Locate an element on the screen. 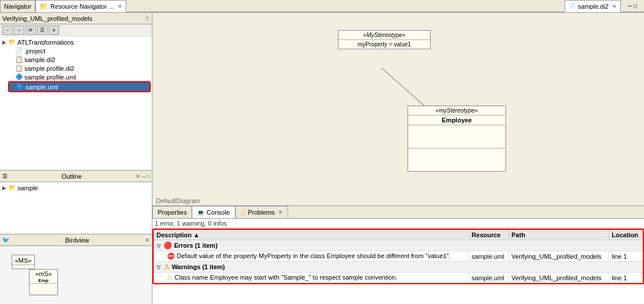 This screenshot has height=304, width=644. outline-maximize-icon: □ is located at coordinates (148, 176).